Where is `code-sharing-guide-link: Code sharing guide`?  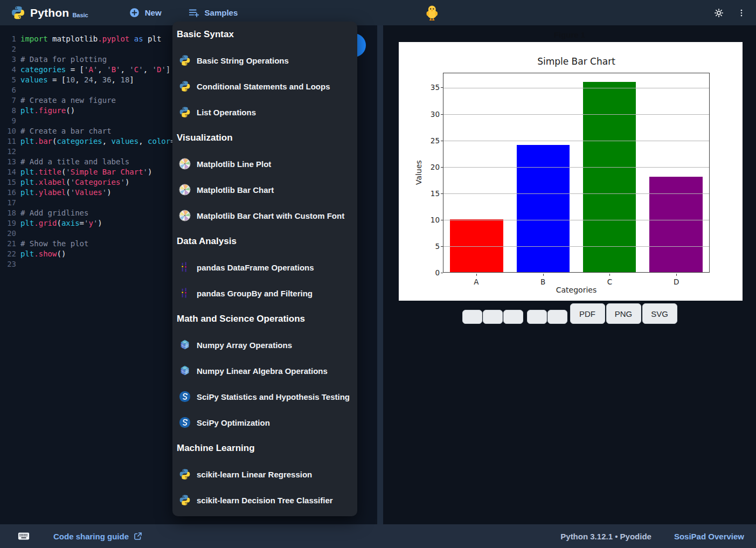
code-sharing-guide-link: Code sharing guide is located at coordinates (98, 537).